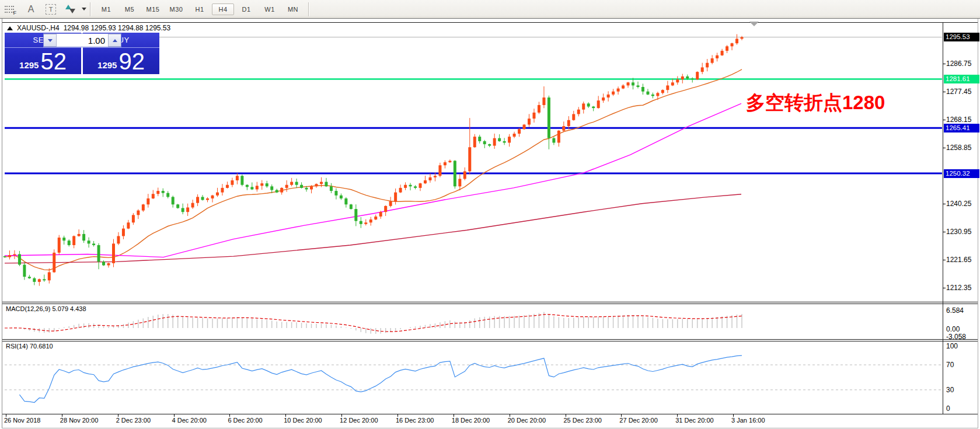 This screenshot has width=980, height=429. What do you see at coordinates (473, 379) in the screenshot?
I see `rsi-plot` at bounding box center [473, 379].